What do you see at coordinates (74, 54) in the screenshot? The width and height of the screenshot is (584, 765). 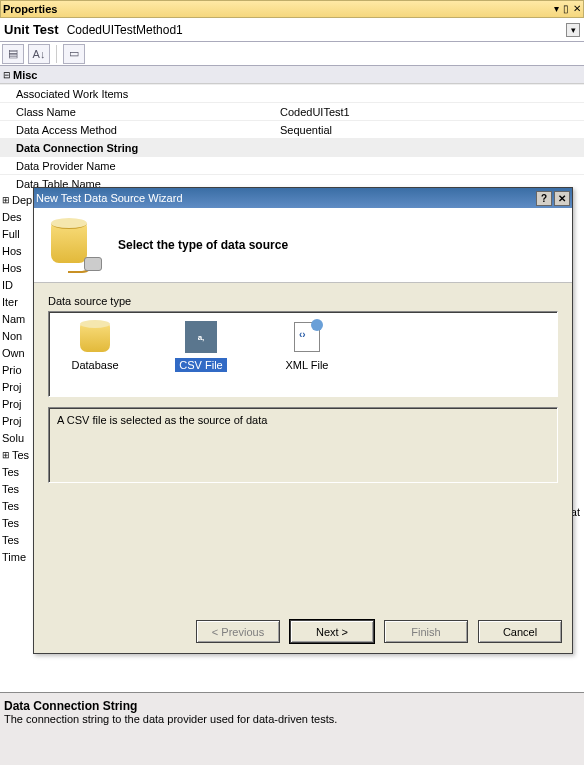 I see `property-pages-icon: ▭` at bounding box center [74, 54].